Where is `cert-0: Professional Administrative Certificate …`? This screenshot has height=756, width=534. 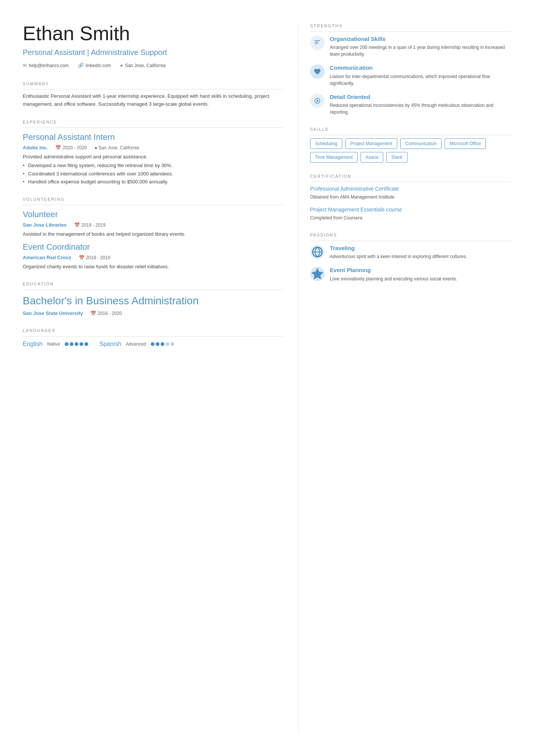
cert-0: Professional Administrative Certificate … is located at coordinates (411, 193).